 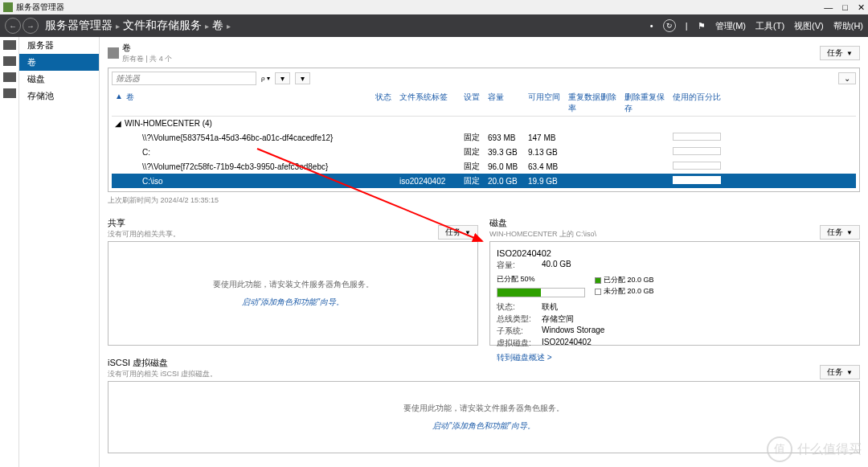 I want to click on flag-icon: ⚑, so click(x=702, y=26).